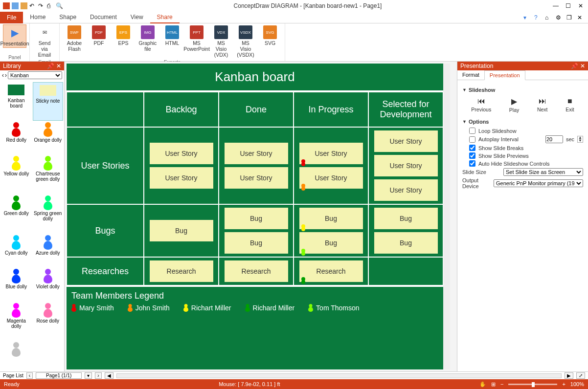 The height and width of the screenshot is (389, 588). Describe the element at coordinates (533, 384) in the screenshot. I see `zoom-slider` at that location.